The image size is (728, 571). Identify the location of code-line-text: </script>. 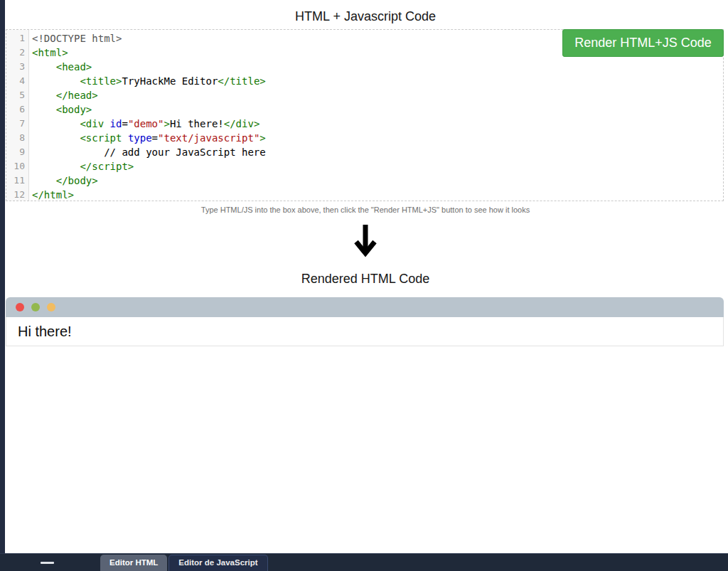
(81, 166).